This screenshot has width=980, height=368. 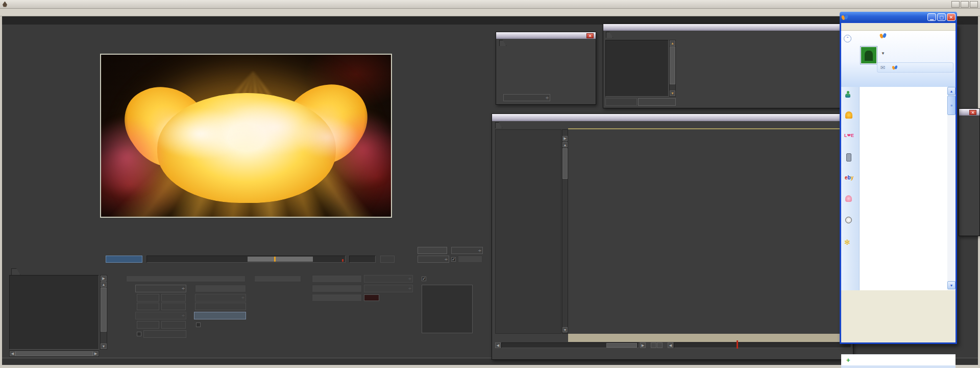 I want to click on msn-minimize-button: ▁, so click(x=932, y=17).